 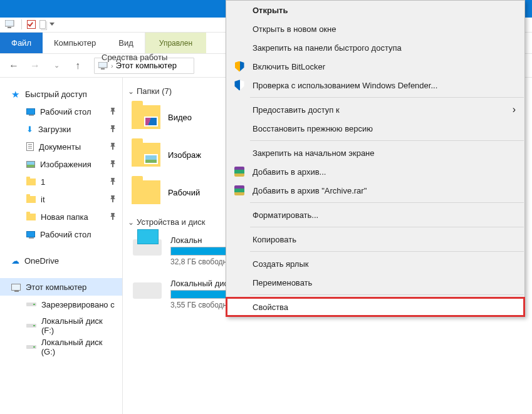 I want to click on ctx-label: Восстановить прежнюю версию, so click(x=313, y=129).